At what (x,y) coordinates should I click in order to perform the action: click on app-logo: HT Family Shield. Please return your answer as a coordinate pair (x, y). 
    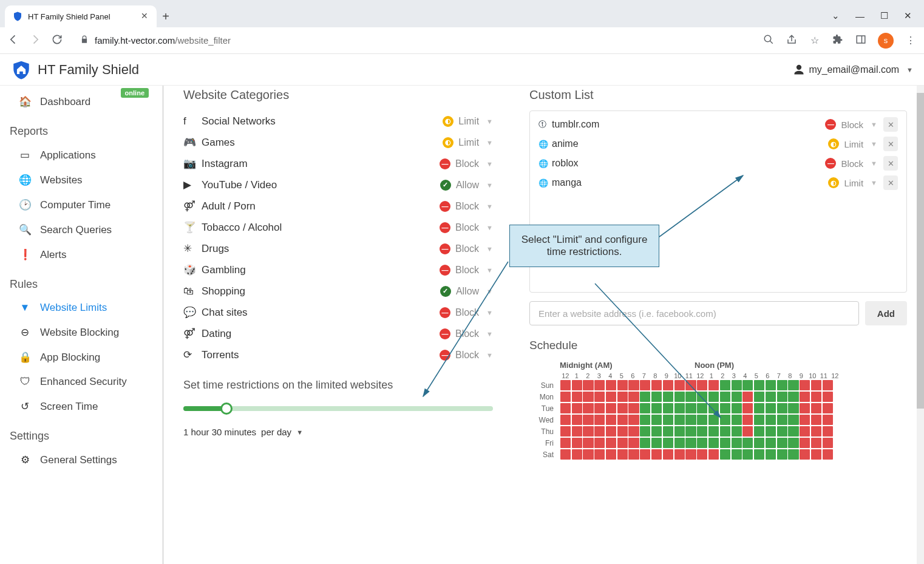
    Looking at the image, I should click on (75, 70).